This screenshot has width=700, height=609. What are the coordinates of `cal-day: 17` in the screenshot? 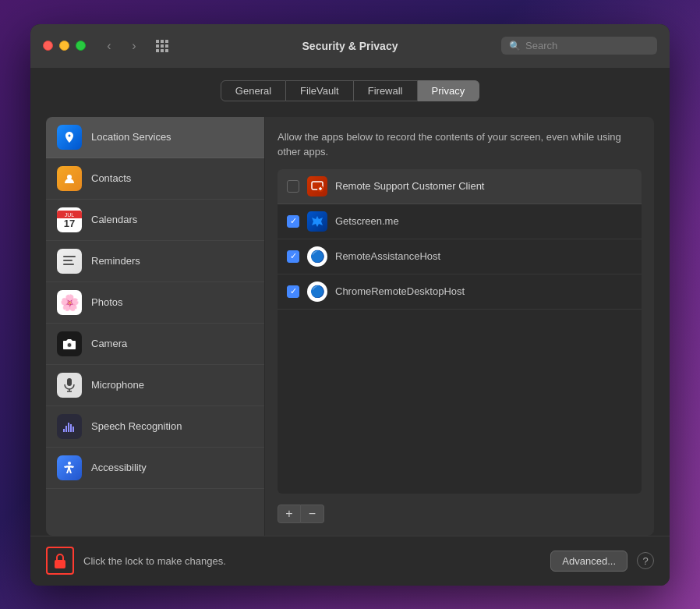 It's located at (69, 223).